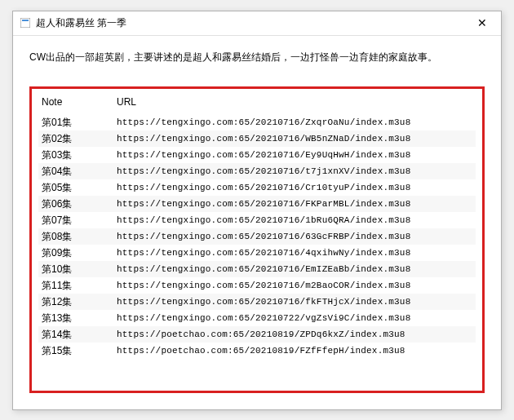  Describe the element at coordinates (257, 122) in the screenshot. I see `table-row: 第01集https://tengxingo.com:65/20210716/Zx…` at that location.